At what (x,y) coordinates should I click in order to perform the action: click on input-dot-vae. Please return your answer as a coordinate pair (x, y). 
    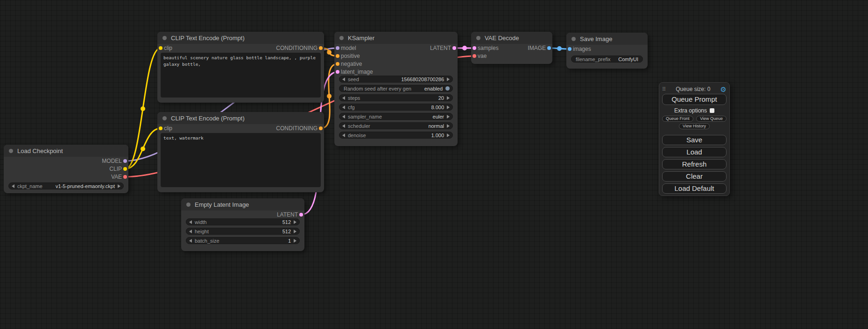
    Looking at the image, I should click on (474, 56).